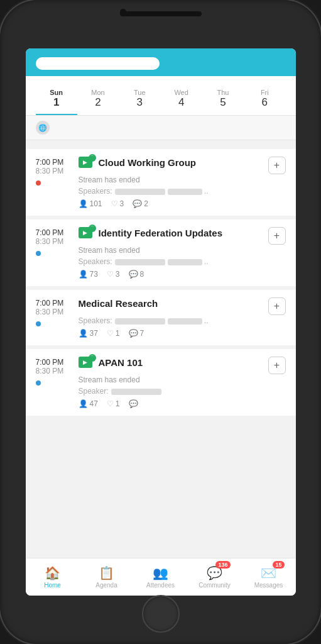  What do you see at coordinates (161, 614) in the screenshot?
I see `phone-home-button` at bounding box center [161, 614].